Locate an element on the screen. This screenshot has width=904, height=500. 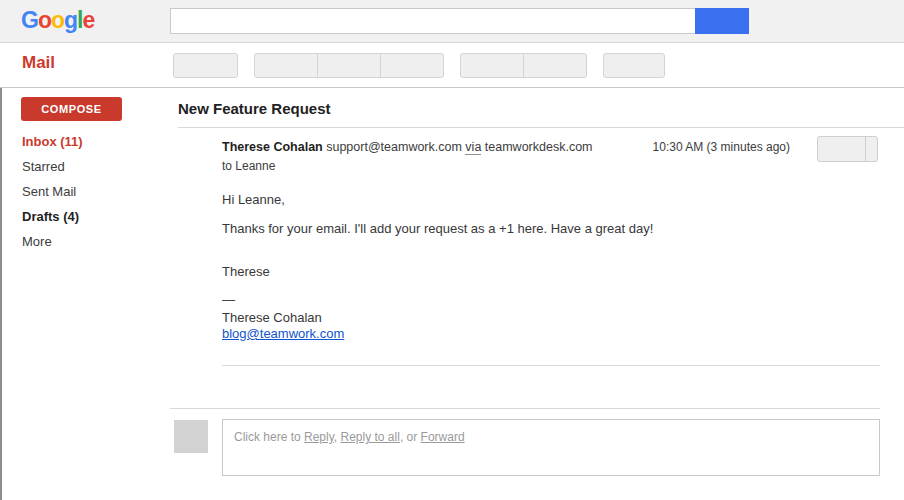
sender-name: Therese Cohalan is located at coordinates (272, 147).